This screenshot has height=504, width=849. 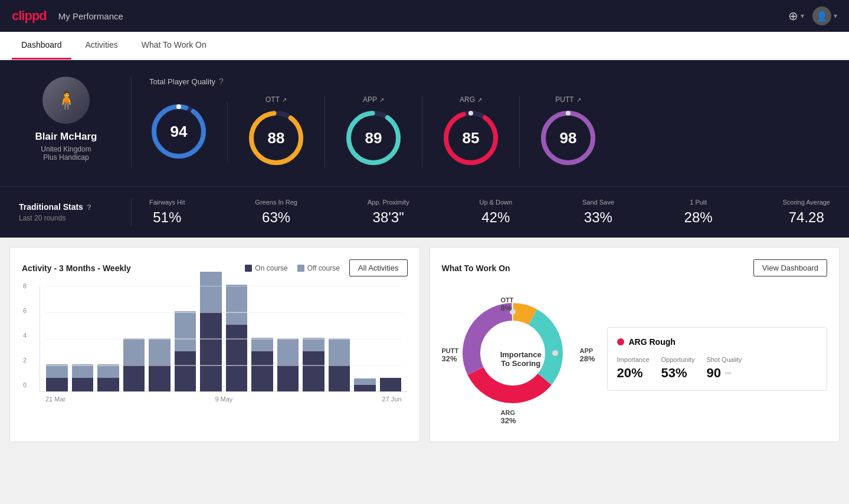 What do you see at coordinates (496, 218) in the screenshot?
I see `trad-stat-value-3: 42%` at bounding box center [496, 218].